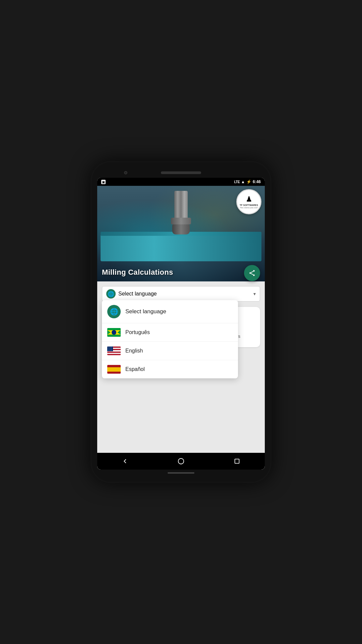 This screenshot has width=362, height=644. Describe the element at coordinates (111, 294) in the screenshot. I see `globe-icon: 🌐` at that location.